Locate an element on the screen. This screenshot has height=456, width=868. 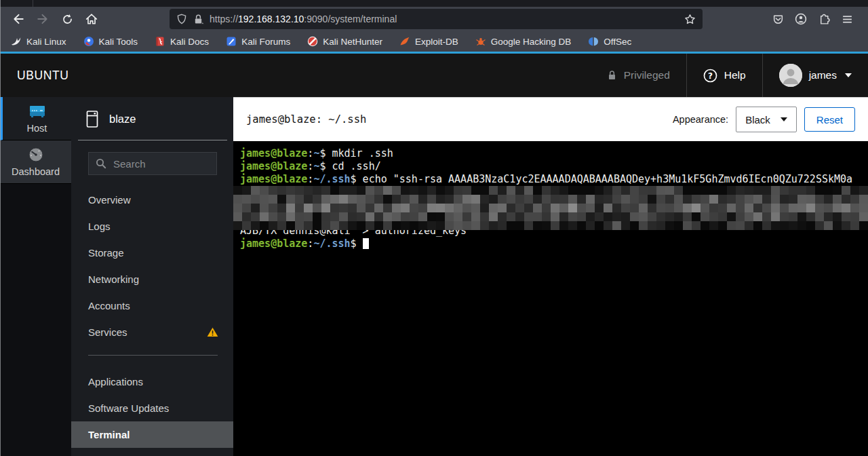
rail-item-host: Host is located at coordinates (35, 119).